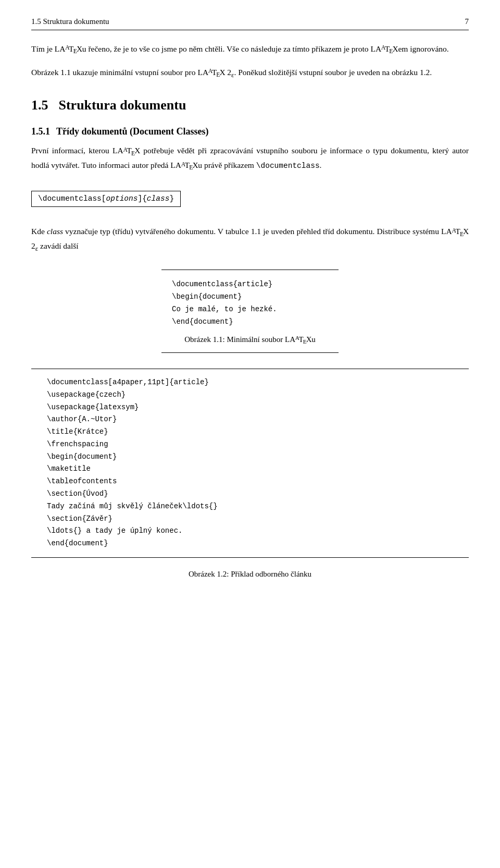  I want to click on subsection-number: 1.5.1, so click(41, 131).